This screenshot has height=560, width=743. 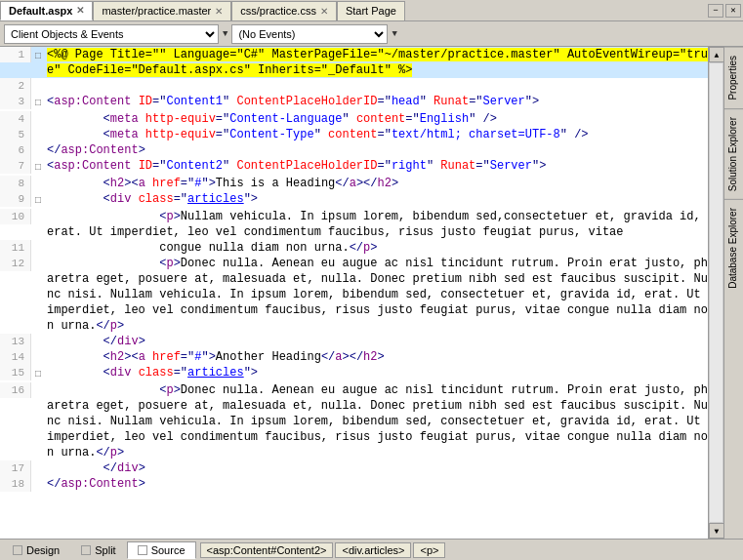 What do you see at coordinates (377, 166) in the screenshot?
I see `code-content-7: <asp:Content ID="Content2" ContentPlaceH…` at bounding box center [377, 166].